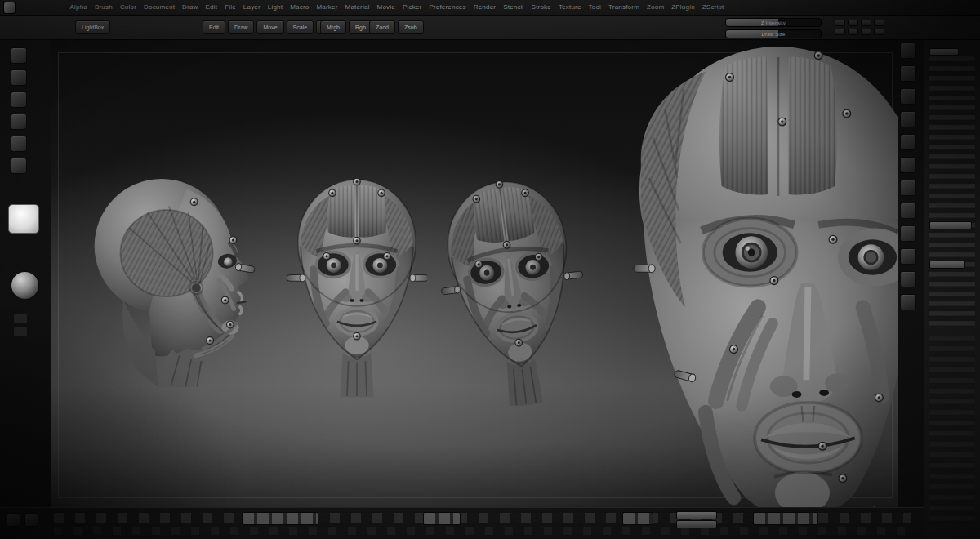 This screenshot has height=539, width=980. I want to click on gradient-strip-icon, so click(20, 332).